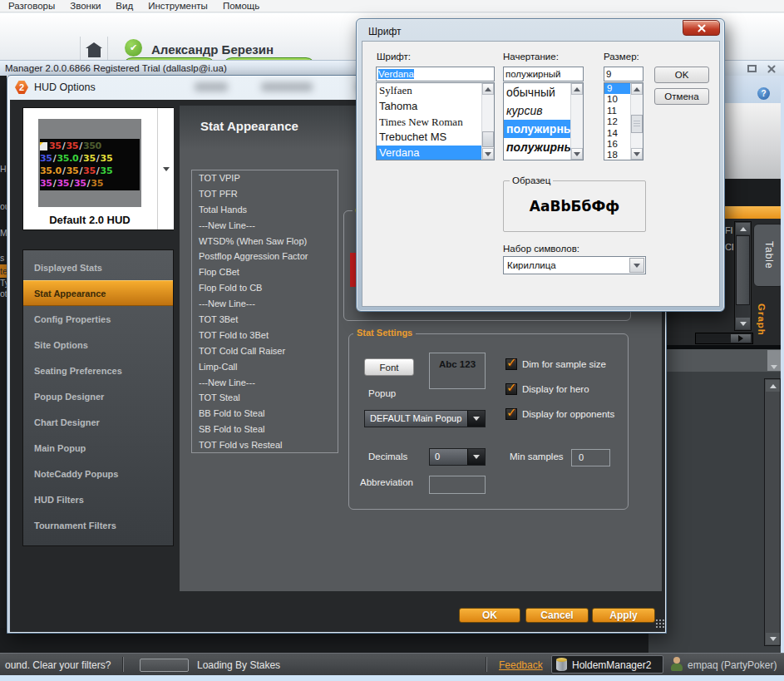 The height and width of the screenshot is (681, 784). I want to click on sidebar-item-tournament-filters: Tournament Filters, so click(98, 526).